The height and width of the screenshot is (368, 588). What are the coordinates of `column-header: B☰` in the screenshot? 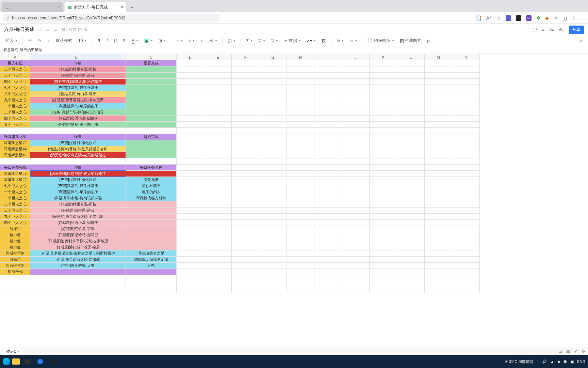 It's located at (78, 57).